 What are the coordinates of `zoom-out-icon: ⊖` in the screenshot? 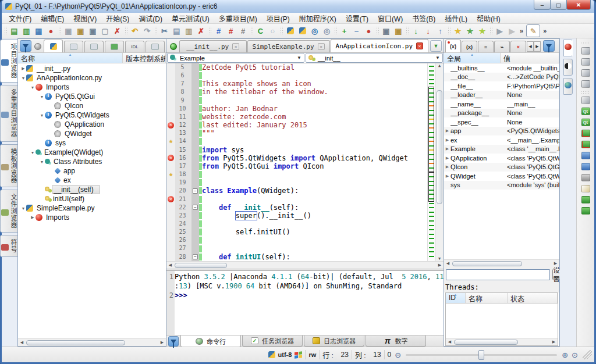 It's located at (398, 355).